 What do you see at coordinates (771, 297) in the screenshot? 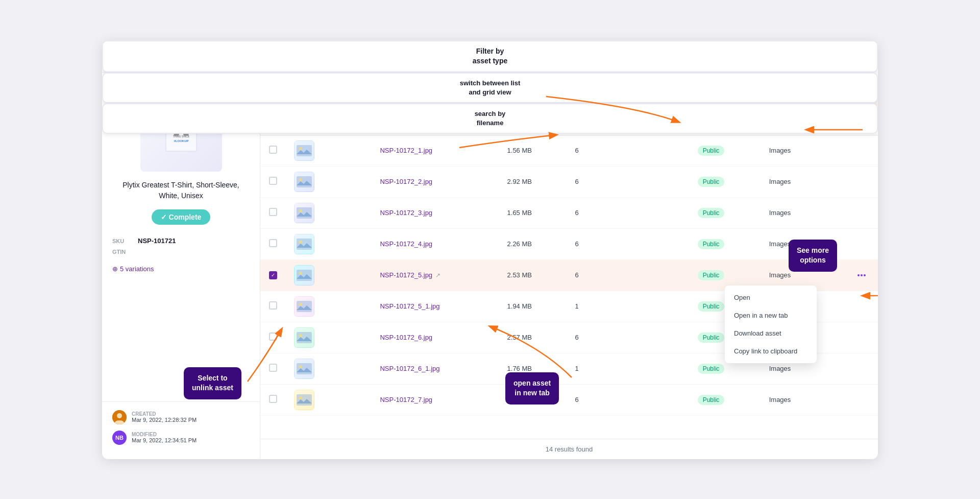
I see `context-menu-open: Open` at bounding box center [771, 297].